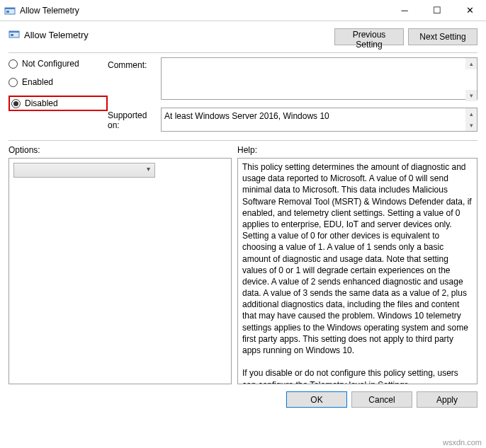 The width and height of the screenshot is (486, 448). Describe the element at coordinates (135, 64) in the screenshot. I see `comment-label: Comment:` at that location.